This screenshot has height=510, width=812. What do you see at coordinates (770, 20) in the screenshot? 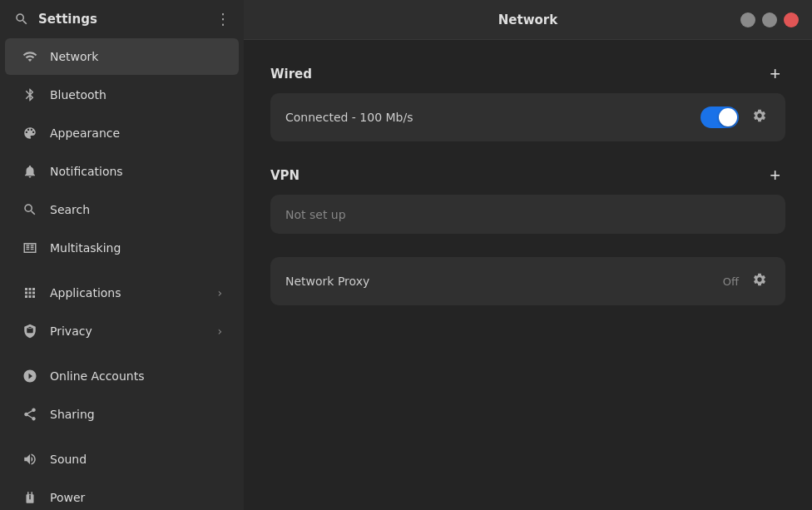
I see `window-controls` at bounding box center [770, 20].